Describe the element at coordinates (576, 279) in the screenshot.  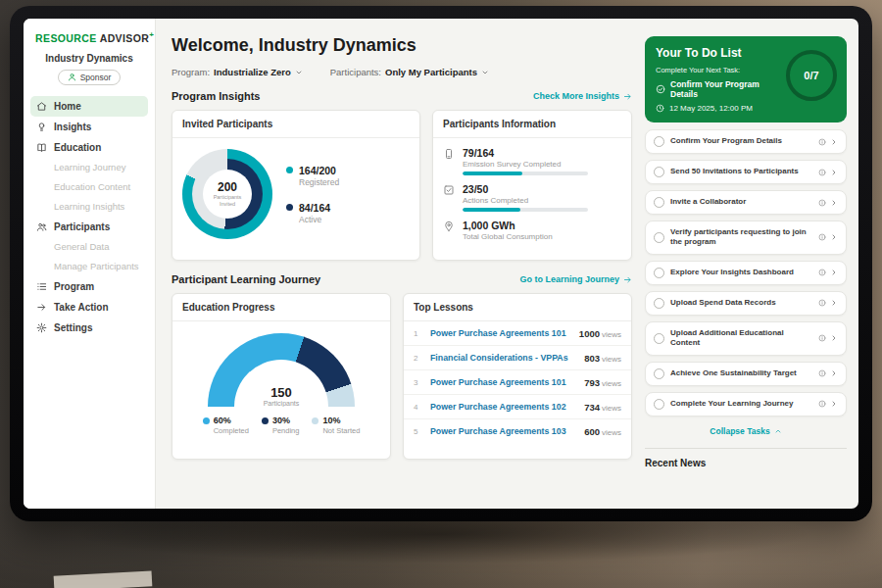
I see `go-to-learning-journey-link: Go to Learning Journey` at that location.